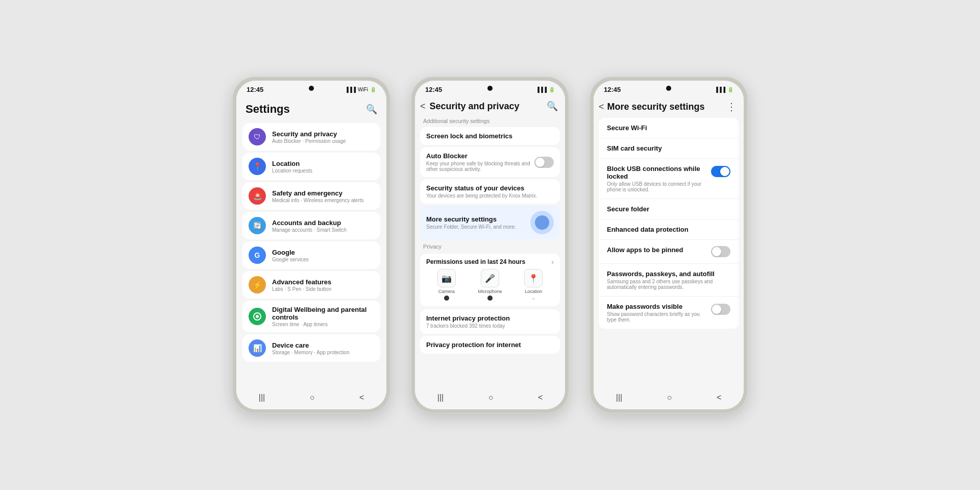 This screenshot has width=980, height=490. I want to click on menu-dots-icon: ⋮, so click(731, 107).